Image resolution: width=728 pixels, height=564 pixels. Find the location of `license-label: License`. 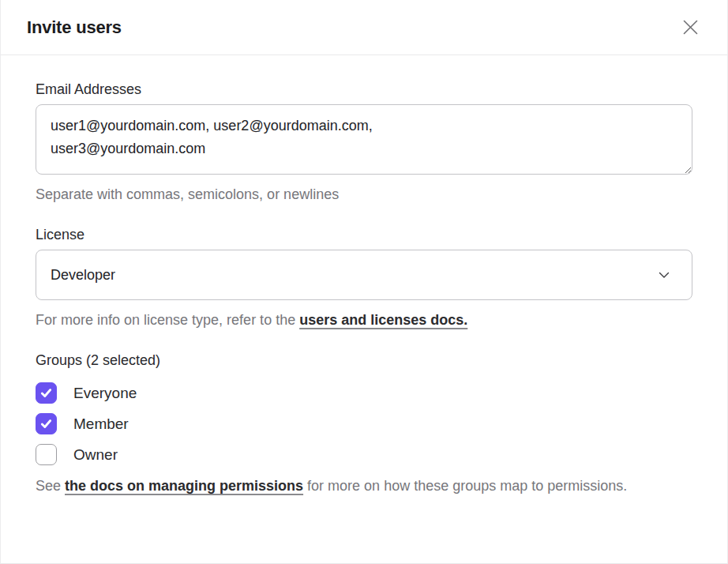

license-label: License is located at coordinates (364, 235).